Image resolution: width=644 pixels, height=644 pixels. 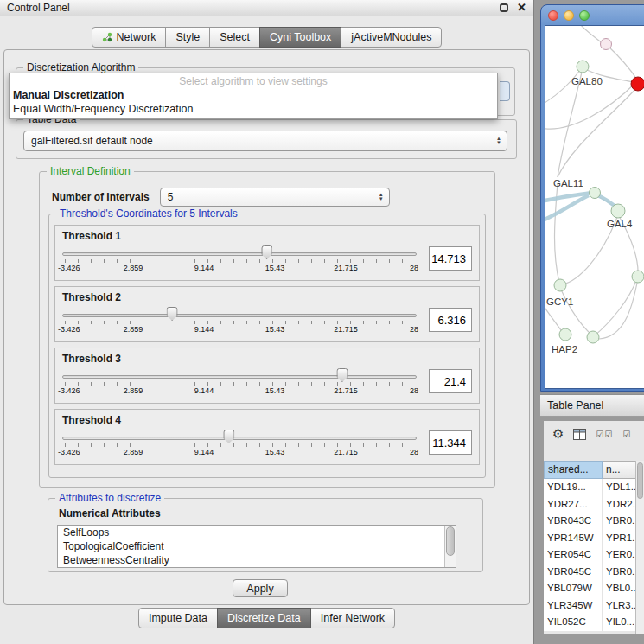 What do you see at coordinates (253, 95) in the screenshot?
I see `algorithm-option-manual: Manual Discretization` at bounding box center [253, 95].